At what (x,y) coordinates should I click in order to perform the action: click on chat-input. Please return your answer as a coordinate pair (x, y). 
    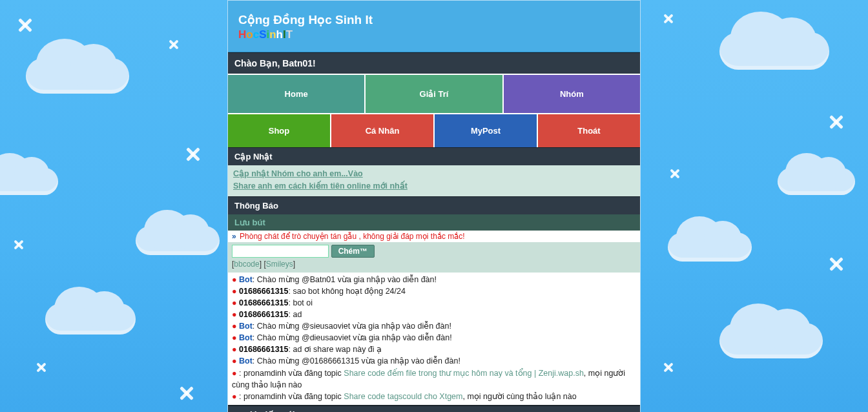
    Looking at the image, I should click on (280, 251).